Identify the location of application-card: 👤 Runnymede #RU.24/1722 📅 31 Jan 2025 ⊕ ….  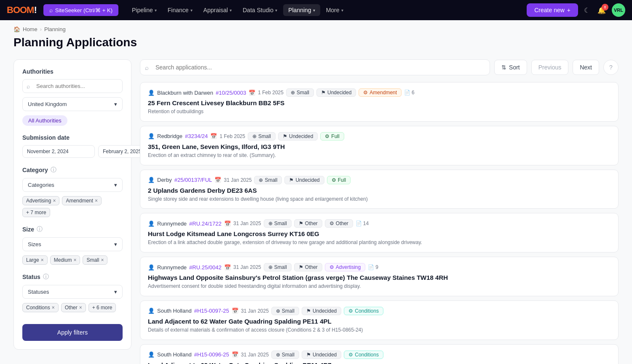
(379, 233).